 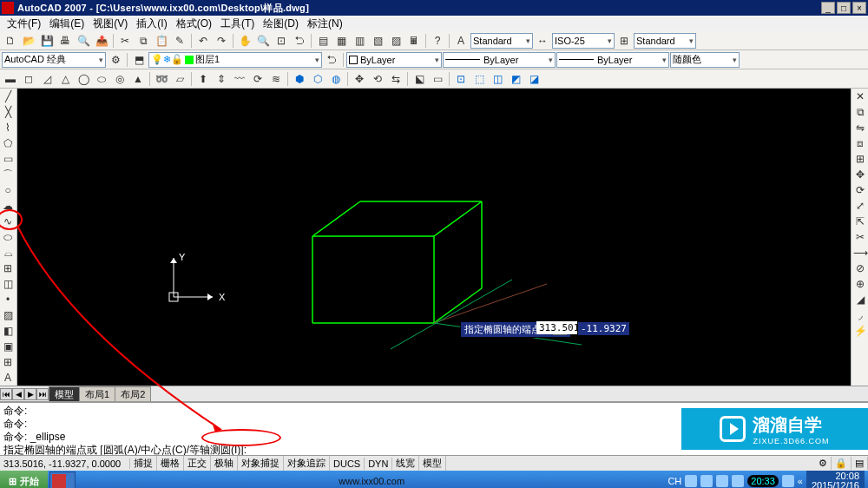 I want to click on copy-icon: ⧉, so click(x=143, y=41).